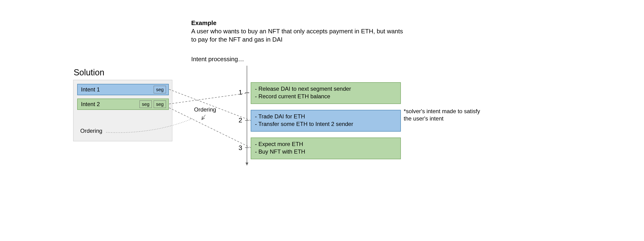  I want to click on intent-2-row: Intent 2 seg seg, so click(123, 104).